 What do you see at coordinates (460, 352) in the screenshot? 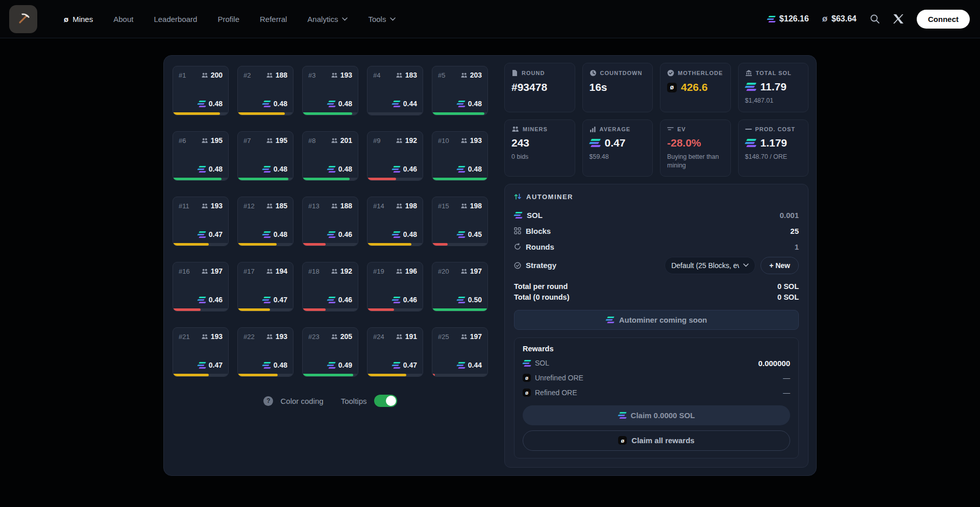
I see `mine-card: #251970.44` at bounding box center [460, 352].